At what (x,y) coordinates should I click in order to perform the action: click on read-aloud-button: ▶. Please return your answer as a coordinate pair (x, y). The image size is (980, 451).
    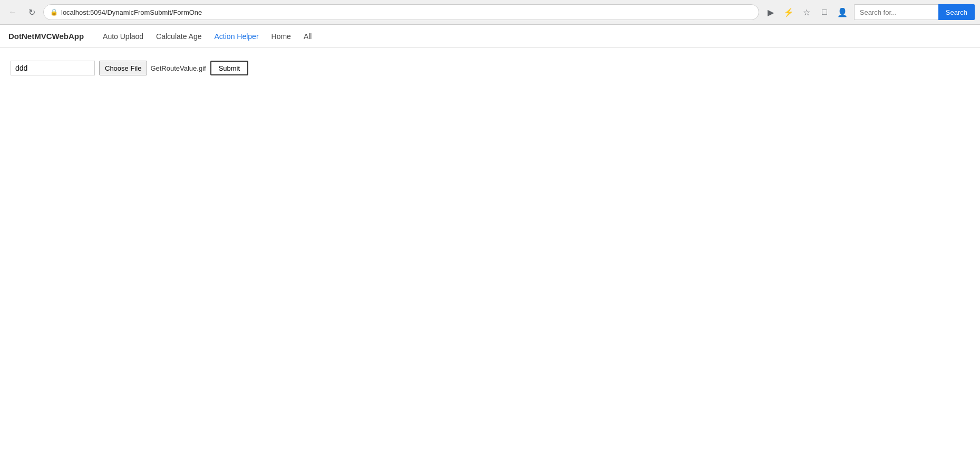
    Looking at the image, I should click on (771, 12).